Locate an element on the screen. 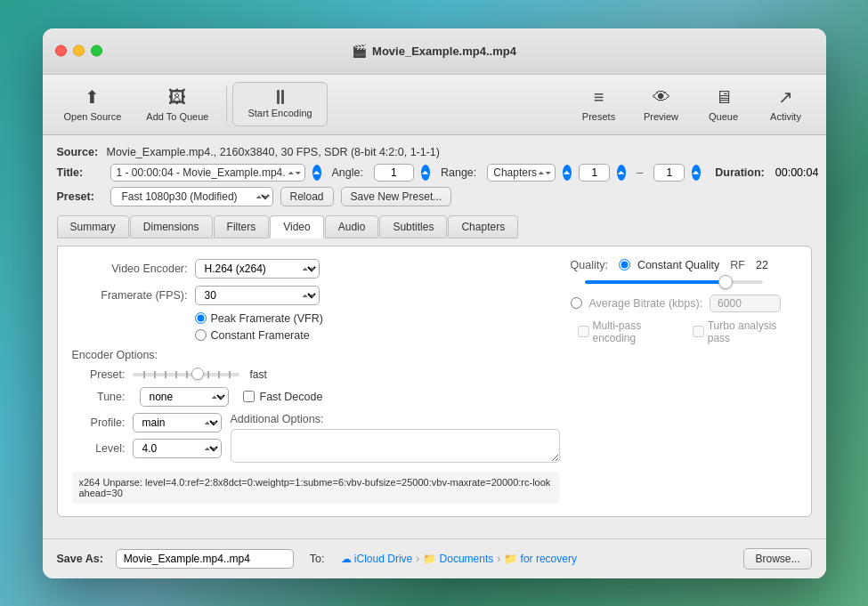  preset-row: Preset: Fast 1080p30 (Modified) Reload S… is located at coordinates (434, 197).